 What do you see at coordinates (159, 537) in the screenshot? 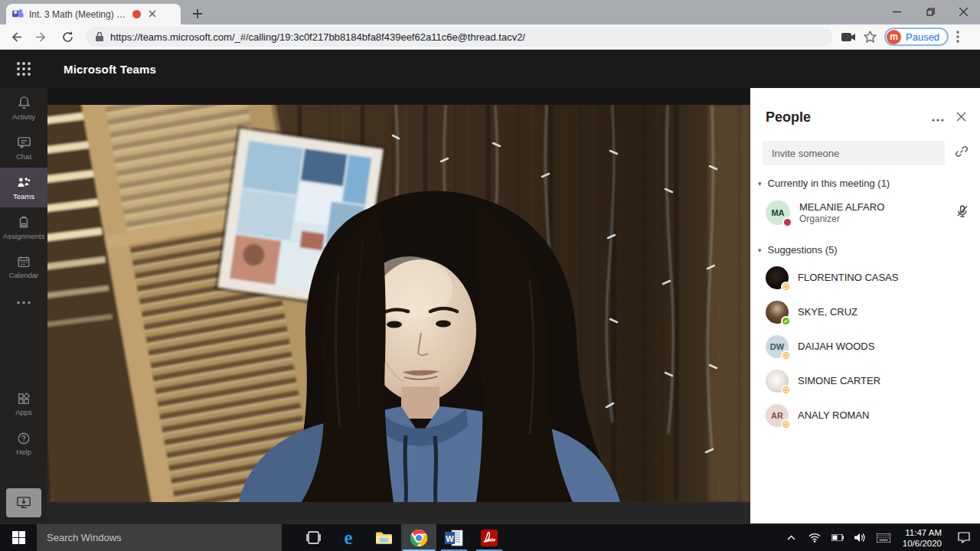
I see `taskbar-search-input` at bounding box center [159, 537].